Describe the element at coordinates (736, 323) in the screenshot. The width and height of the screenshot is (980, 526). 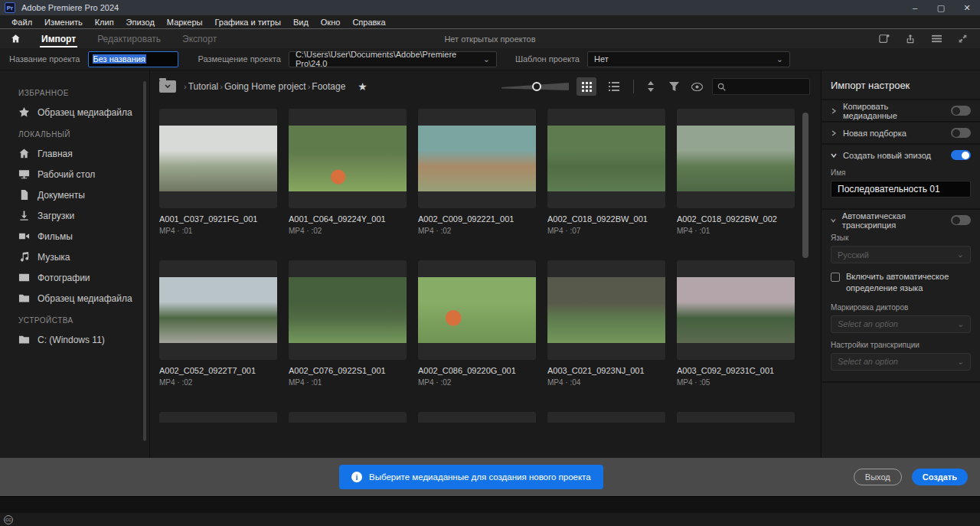
I see `media-tile: A003_C092_09231C_001 MP4 · :05` at that location.